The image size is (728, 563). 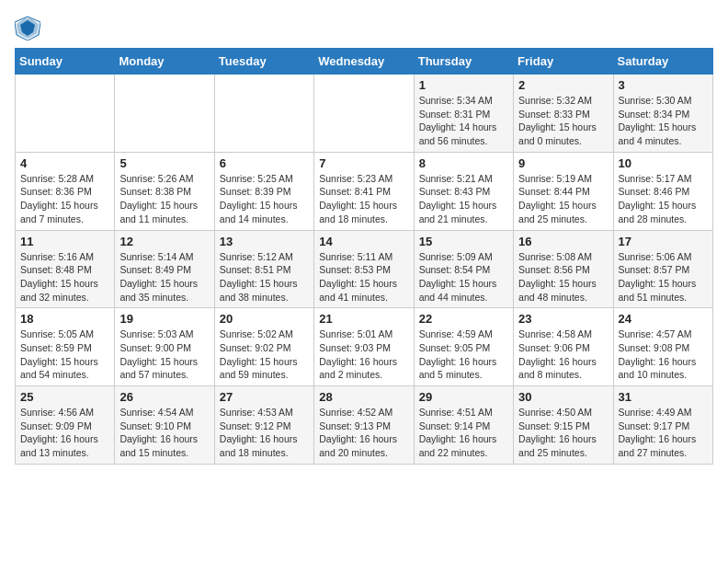 I want to click on day-number: 21, so click(x=364, y=318).